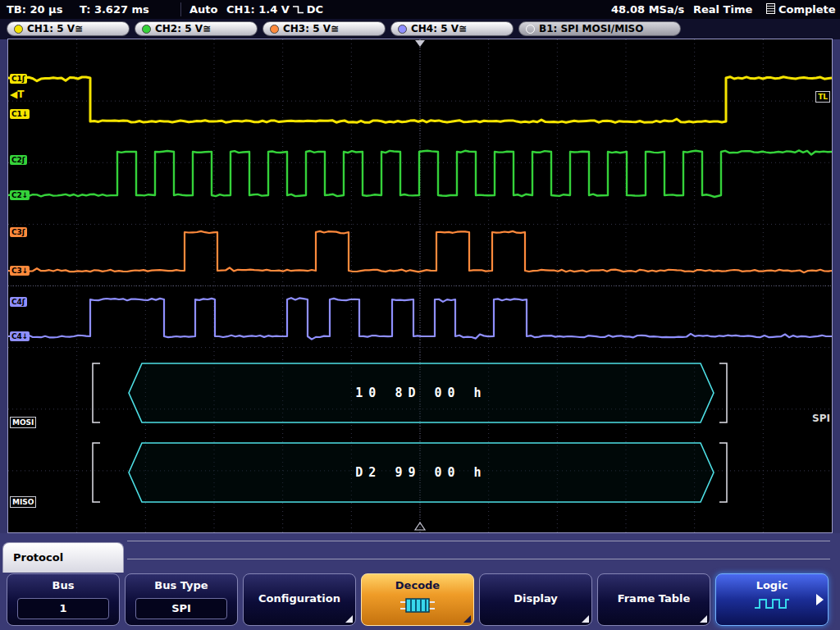 This screenshot has height=630, width=840. I want to click on ch4-color-dot, so click(402, 30).